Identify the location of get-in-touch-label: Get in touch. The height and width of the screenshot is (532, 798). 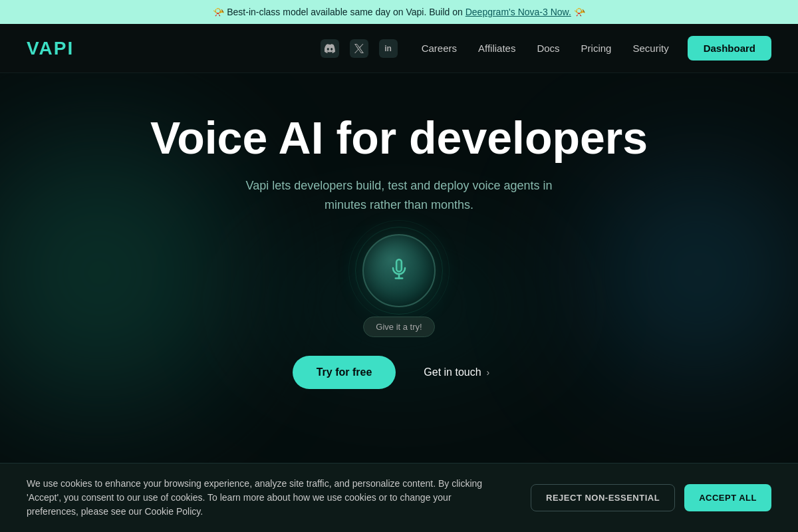
(452, 372).